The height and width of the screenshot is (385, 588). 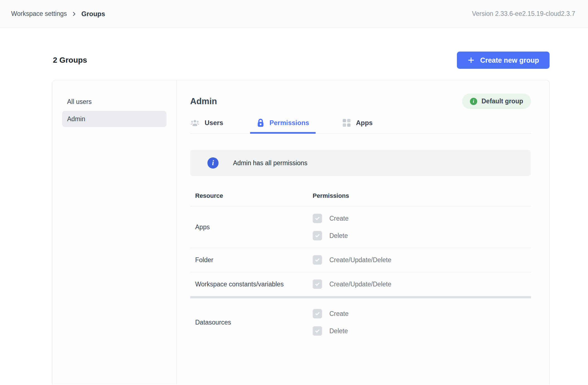 What do you see at coordinates (471, 60) in the screenshot?
I see `plus-icon` at bounding box center [471, 60].